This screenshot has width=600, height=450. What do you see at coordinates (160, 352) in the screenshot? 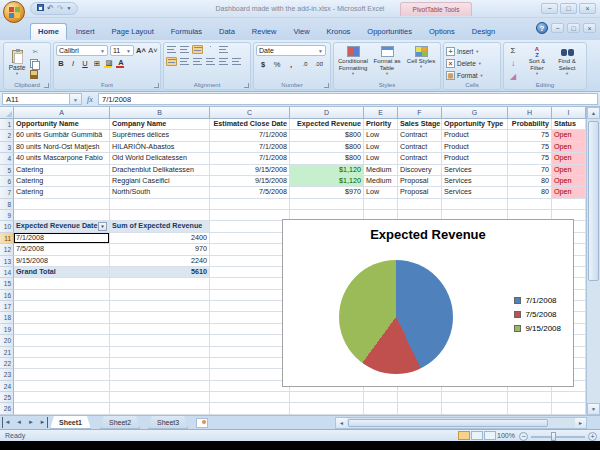
I see `cell-B21` at bounding box center [160, 352].